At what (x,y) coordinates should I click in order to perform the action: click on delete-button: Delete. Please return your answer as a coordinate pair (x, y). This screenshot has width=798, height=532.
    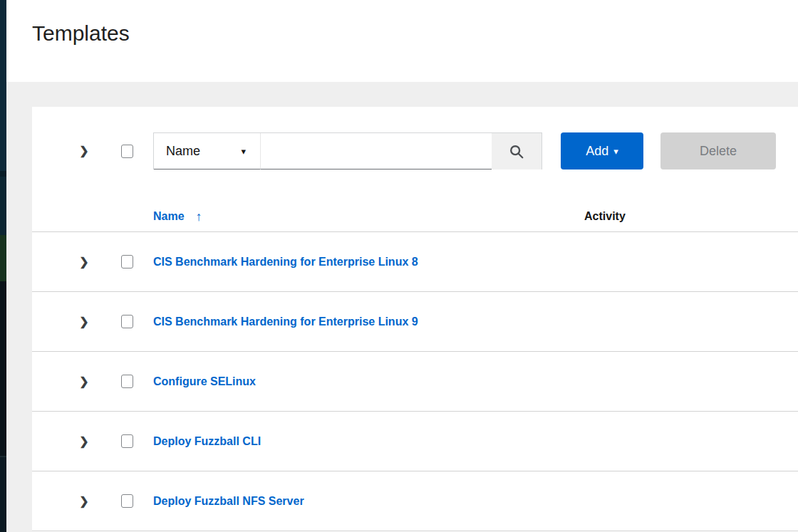
    Looking at the image, I should click on (718, 151).